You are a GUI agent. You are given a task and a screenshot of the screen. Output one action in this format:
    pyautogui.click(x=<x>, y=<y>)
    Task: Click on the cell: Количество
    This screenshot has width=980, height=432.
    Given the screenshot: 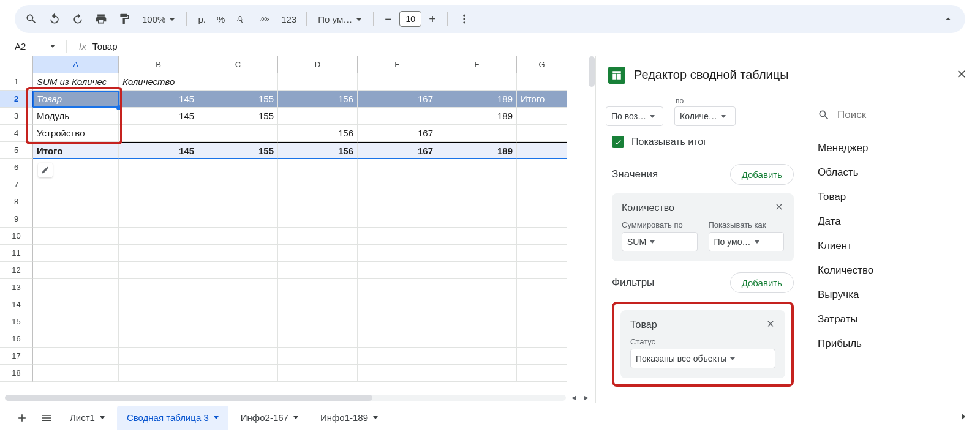 What is the action you would take?
    pyautogui.click(x=159, y=82)
    